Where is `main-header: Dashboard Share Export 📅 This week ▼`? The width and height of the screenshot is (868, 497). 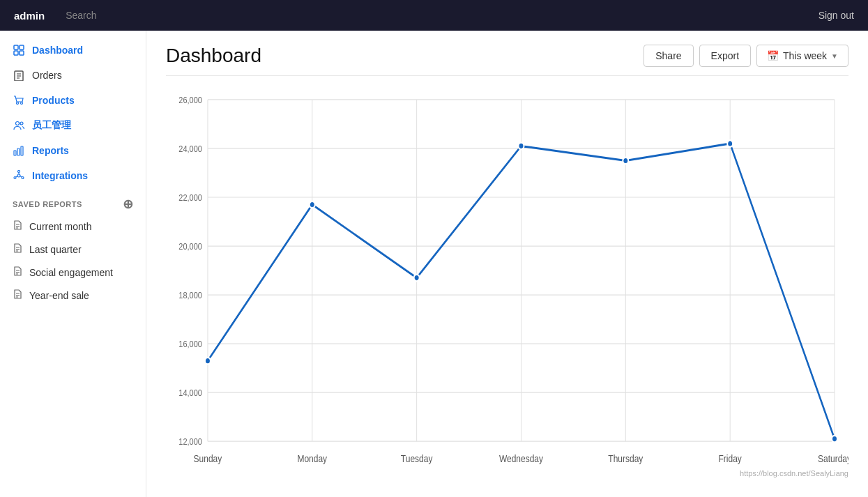 main-header: Dashboard Share Export 📅 This week ▼ is located at coordinates (508, 53).